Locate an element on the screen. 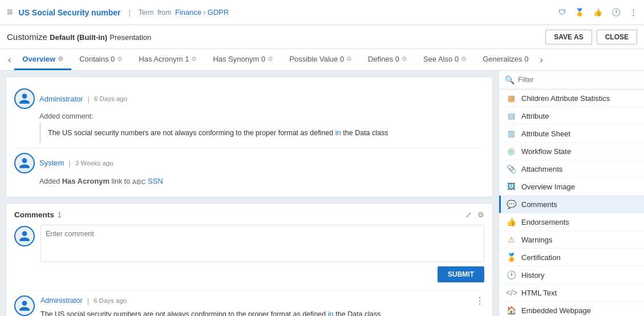  activity-user-1: Administrator is located at coordinates (62, 99).